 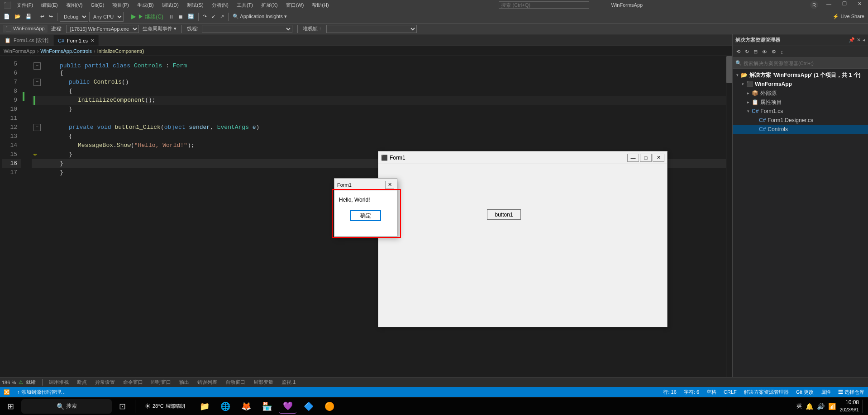 I want to click on new-file-button: 📄, so click(x=7, y=16).